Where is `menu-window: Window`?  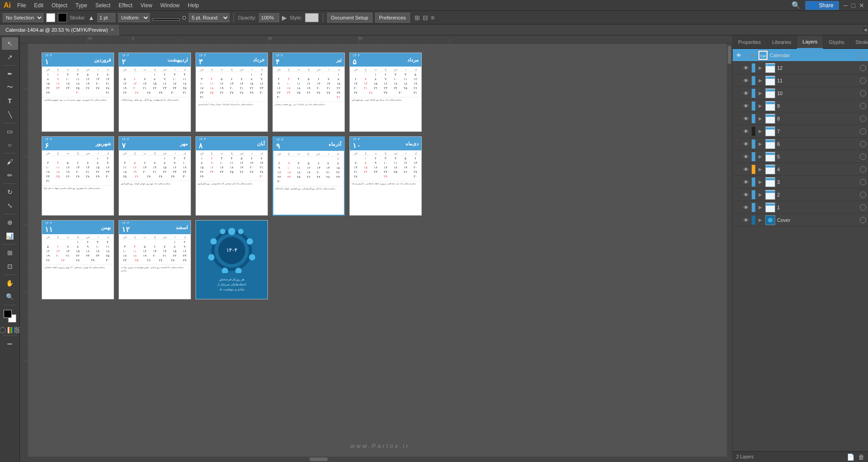 menu-window: Window is located at coordinates (170, 5).